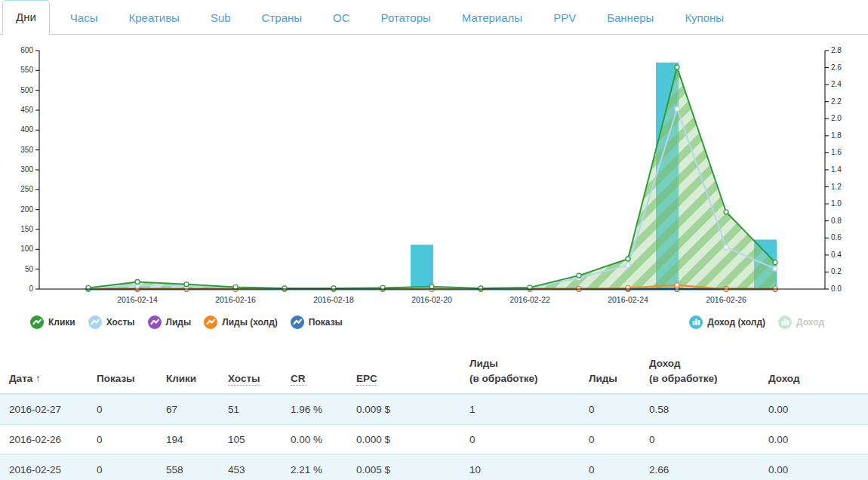 The image size is (868, 480). Describe the element at coordinates (44, 440) in the screenshot. I see `date-link: 2016-02-26` at that location.